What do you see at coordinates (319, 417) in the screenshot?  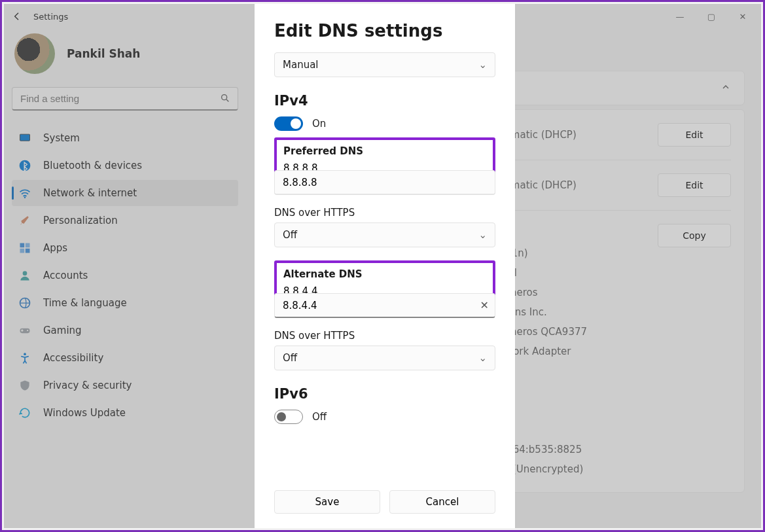 I see `ipv6-toggle-label: Off` at bounding box center [319, 417].